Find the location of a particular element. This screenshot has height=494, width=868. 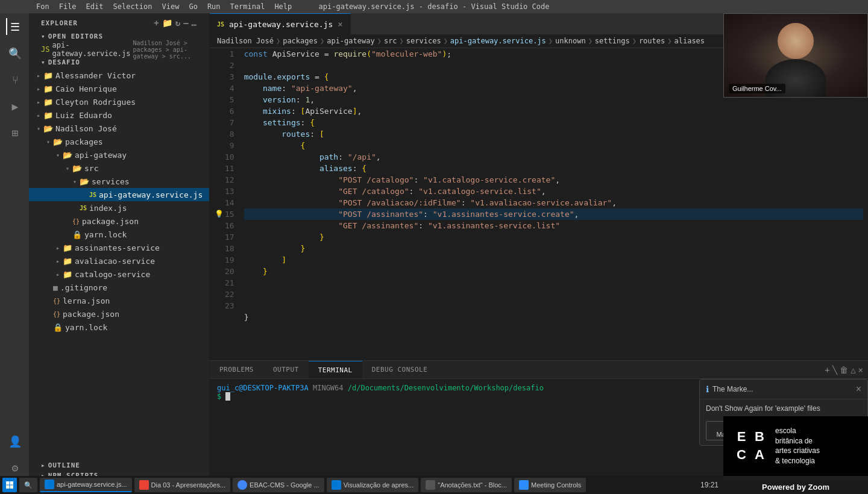

panel-tab-problems: PROBLEMS is located at coordinates (236, 370).